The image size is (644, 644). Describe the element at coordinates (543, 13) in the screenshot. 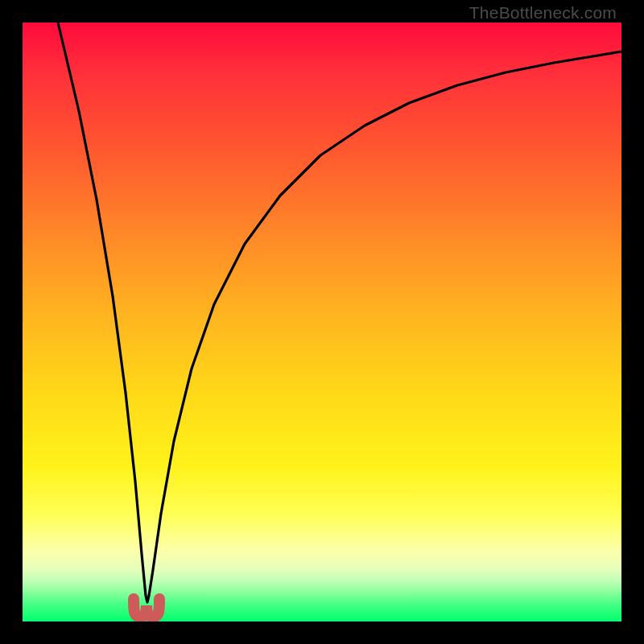

I see `watermark-text: TheBottleneck.com` at that location.